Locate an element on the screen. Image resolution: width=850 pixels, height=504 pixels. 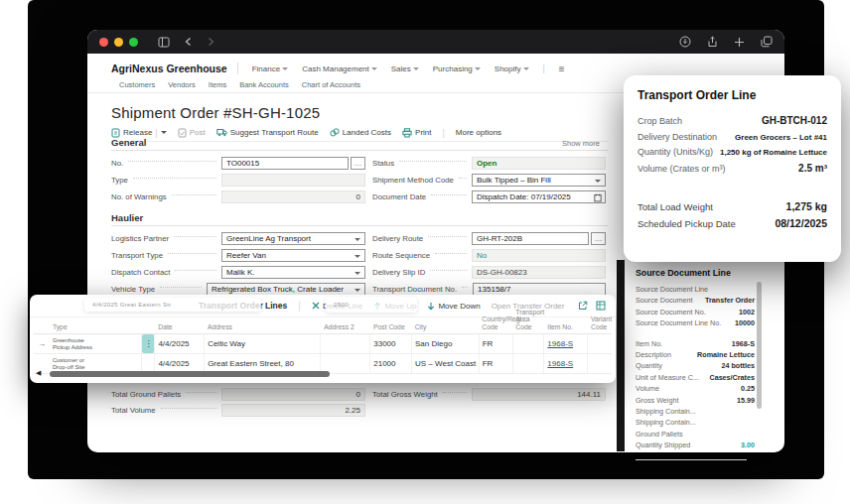
factbox-row: Quantity24 bottles is located at coordinates (695, 367).